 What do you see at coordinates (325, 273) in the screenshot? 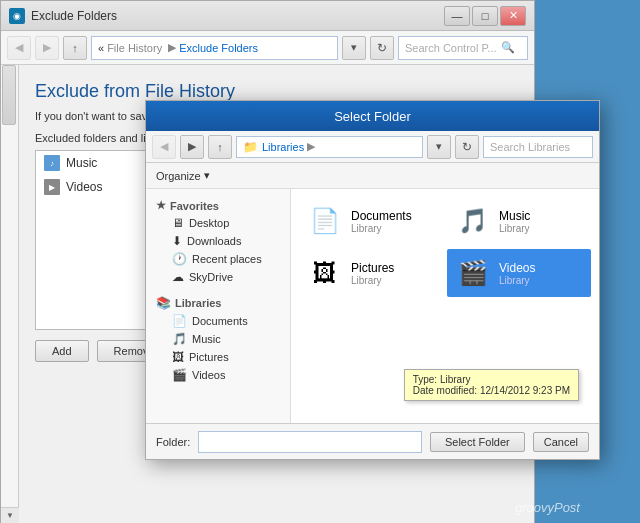
I see `pictures-lib-icon: 🖼` at bounding box center [325, 273].